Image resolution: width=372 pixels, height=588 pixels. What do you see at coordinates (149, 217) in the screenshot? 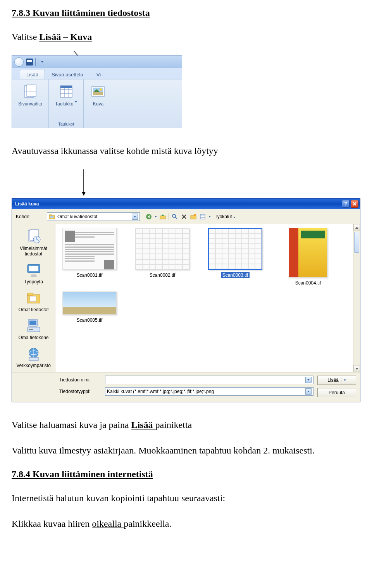
I see `back-button` at bounding box center [149, 217].